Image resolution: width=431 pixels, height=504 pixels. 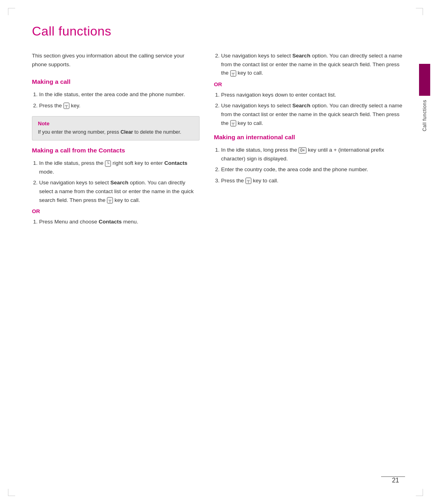 I want to click on note-title: Note, so click(x=116, y=124).